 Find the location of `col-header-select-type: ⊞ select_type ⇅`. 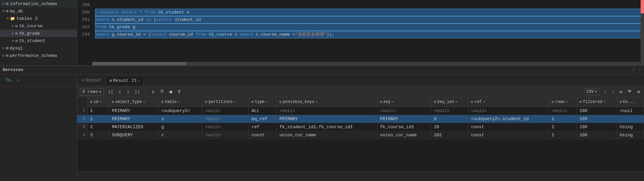

col-header-select-type: ⊞ select_type ⇅ is located at coordinates (134, 102).